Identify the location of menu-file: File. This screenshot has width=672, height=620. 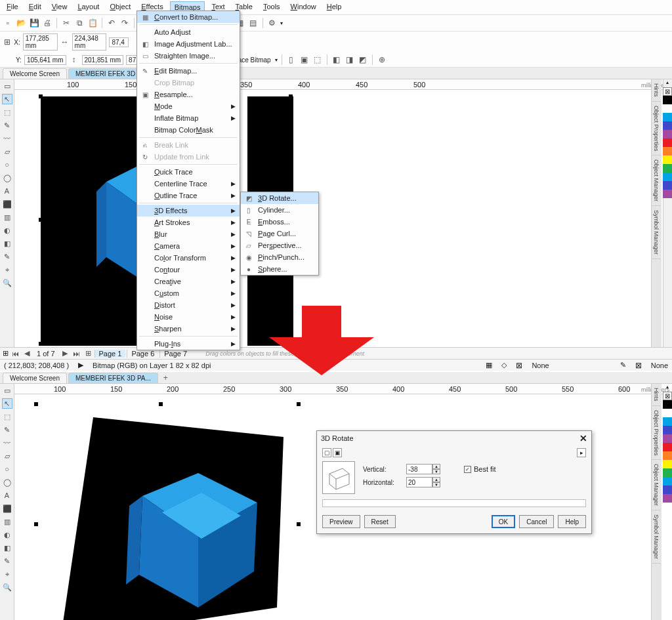
(12, 7).